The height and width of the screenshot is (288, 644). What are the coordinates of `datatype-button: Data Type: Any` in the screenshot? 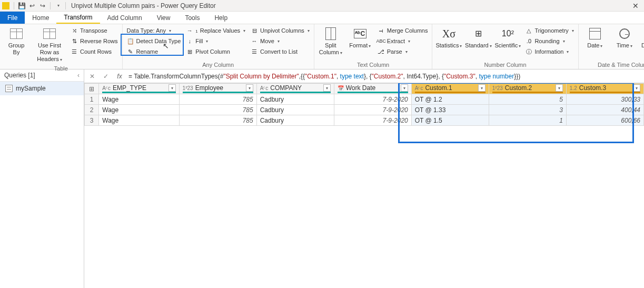 It's located at (154, 31).